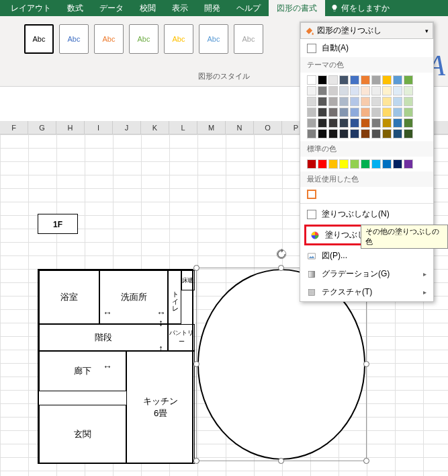  Describe the element at coordinates (14, 128) in the screenshot. I see `column-header: F` at that location.